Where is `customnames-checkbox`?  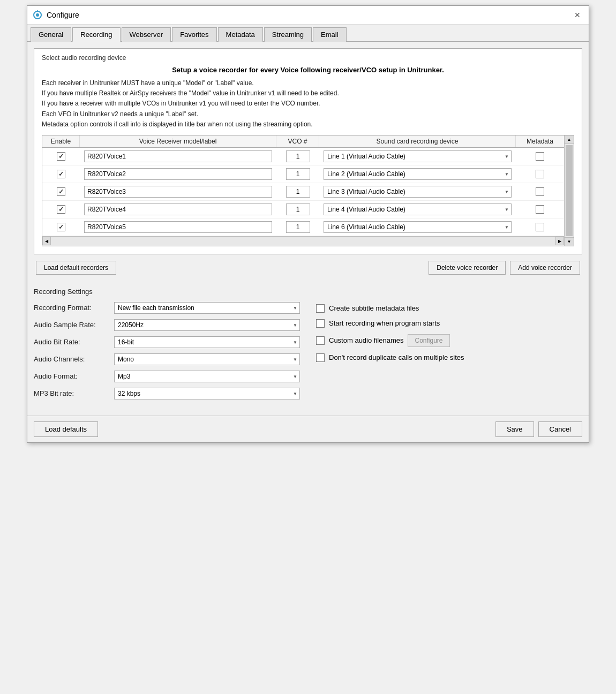
customnames-checkbox is located at coordinates (320, 341).